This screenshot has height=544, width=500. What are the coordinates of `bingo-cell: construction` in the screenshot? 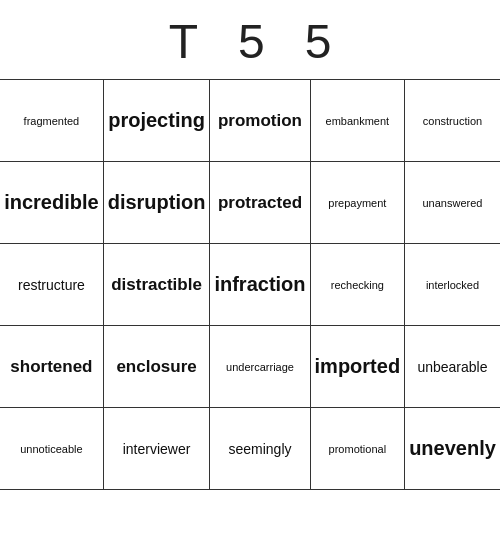 It's located at (452, 121).